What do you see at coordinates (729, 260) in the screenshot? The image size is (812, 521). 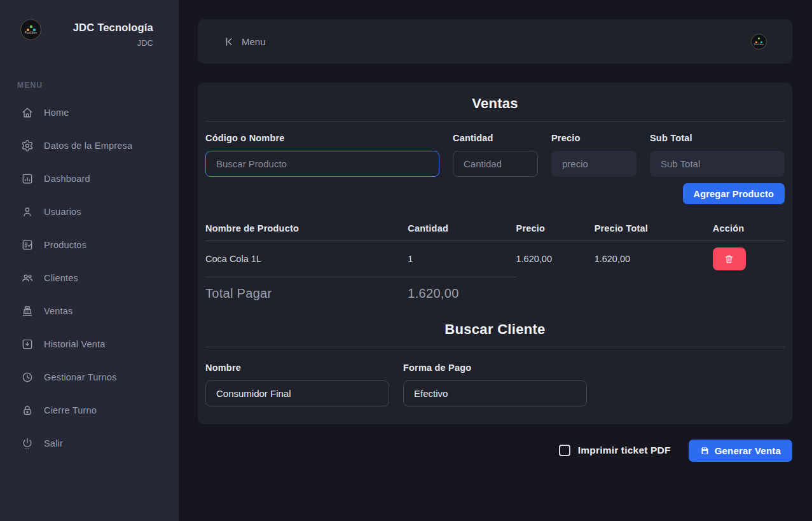 I see `trash-icon` at bounding box center [729, 260].